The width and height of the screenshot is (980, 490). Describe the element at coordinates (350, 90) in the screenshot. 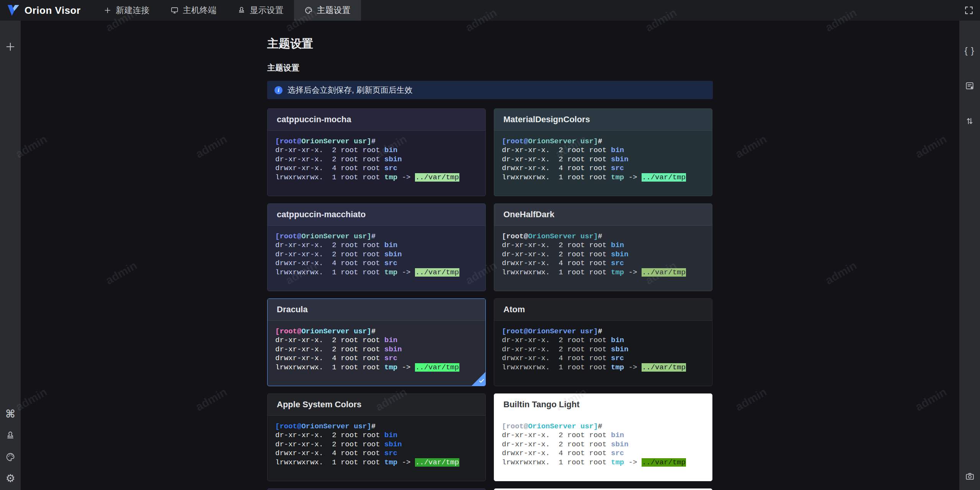

I see `alert-text: 选择后会立刻保存, 刷新页面后生效` at that location.